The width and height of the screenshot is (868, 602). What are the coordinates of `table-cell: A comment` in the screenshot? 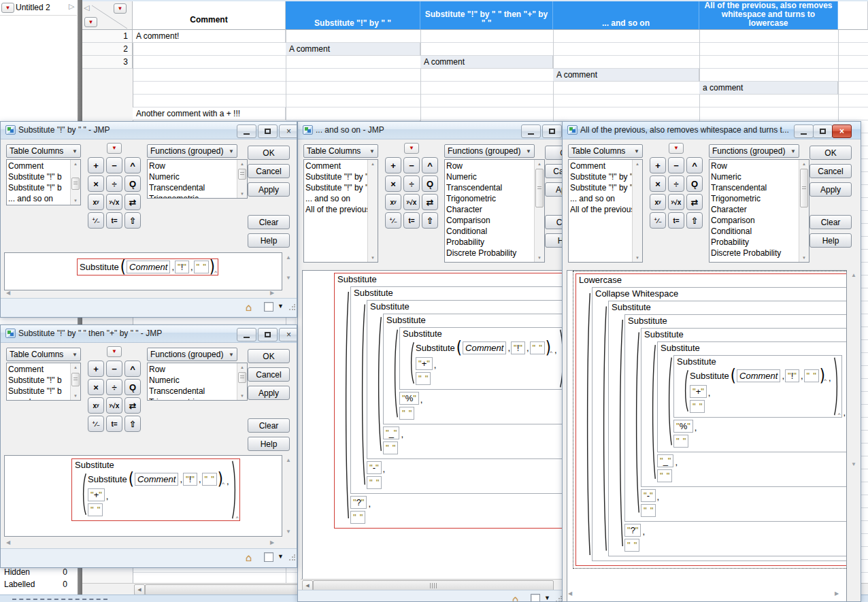 It's located at (353, 49).